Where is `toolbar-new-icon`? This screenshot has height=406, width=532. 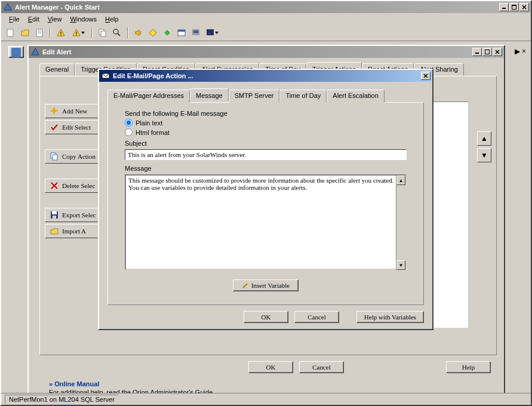 toolbar-new-icon is located at coordinates (11, 33).